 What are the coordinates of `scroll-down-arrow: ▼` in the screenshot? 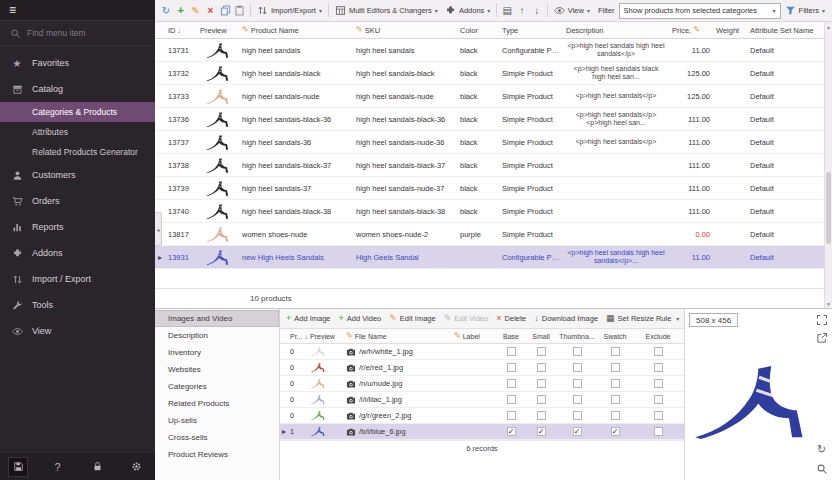 It's located at (828, 304).